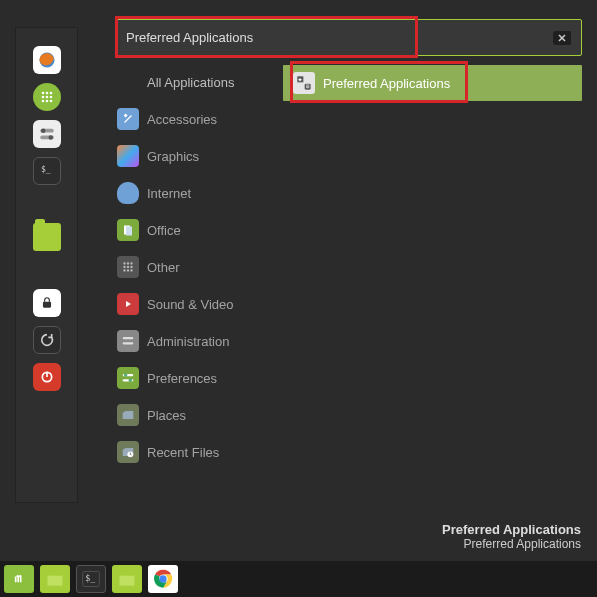  What do you see at coordinates (164, 268) in the screenshot?
I see `category-label: Other` at bounding box center [164, 268].